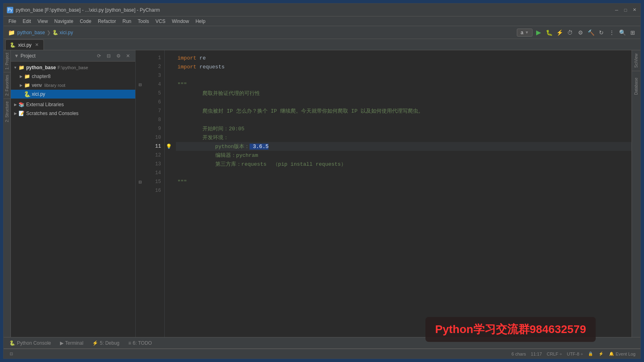  Describe the element at coordinates (404, 67) in the screenshot. I see `code-line-2: import requests` at that location.